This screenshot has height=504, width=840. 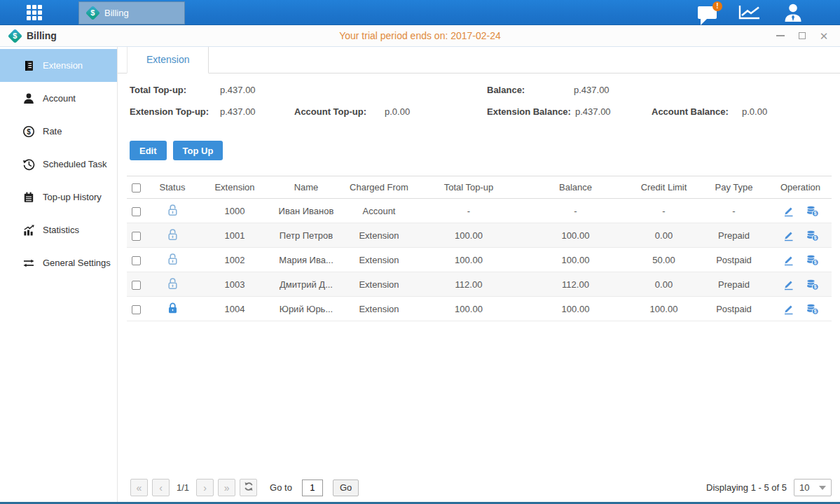 I want to click on go-button: Go, so click(x=346, y=488).